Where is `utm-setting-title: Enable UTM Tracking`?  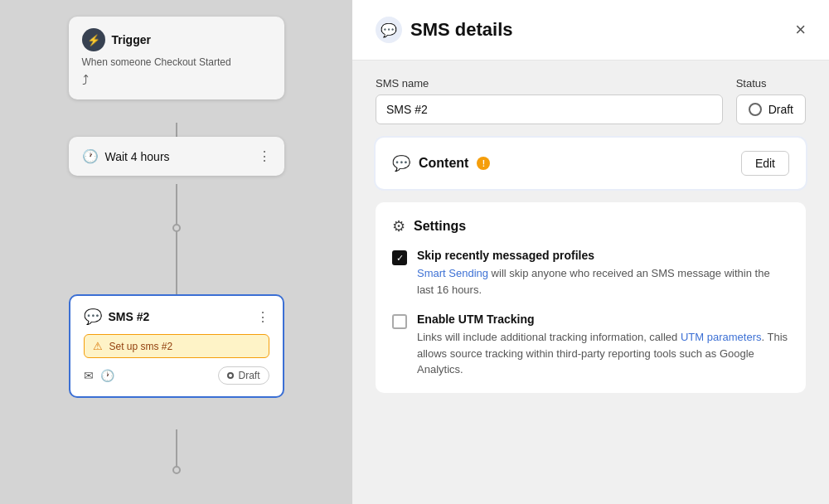
utm-setting-title: Enable UTM Tracking is located at coordinates (604, 319).